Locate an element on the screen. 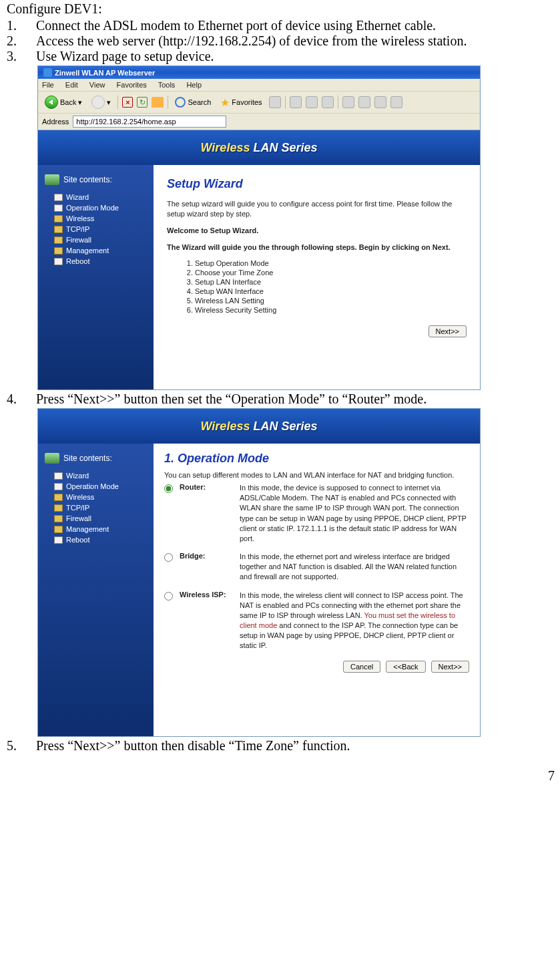 This screenshot has height=980, width=560. search-button: Search is located at coordinates (193, 102).